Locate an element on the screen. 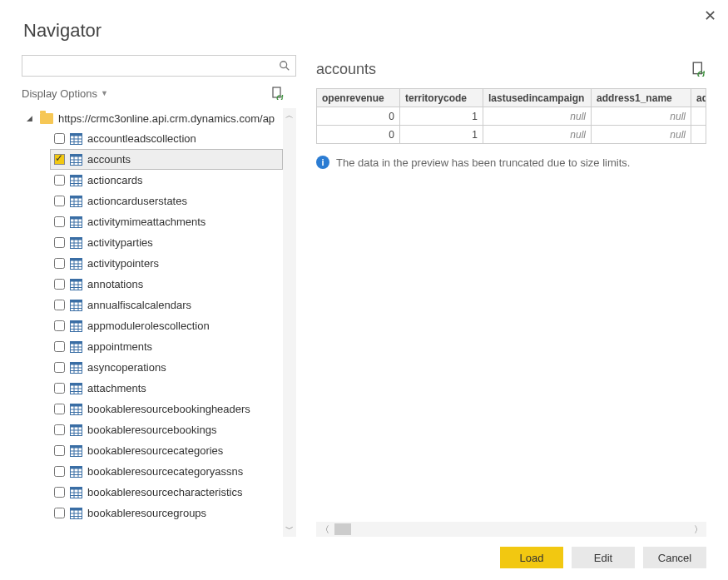  table-cell: 1 is located at coordinates (442, 135).